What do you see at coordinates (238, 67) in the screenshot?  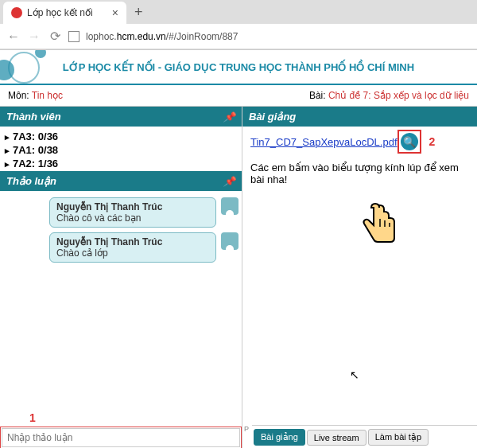 I see `banner-title: LỚP HỌC KẾT NỐI - GIÁO DỤC TRUNG HỌC THÀ…` at bounding box center [238, 67].